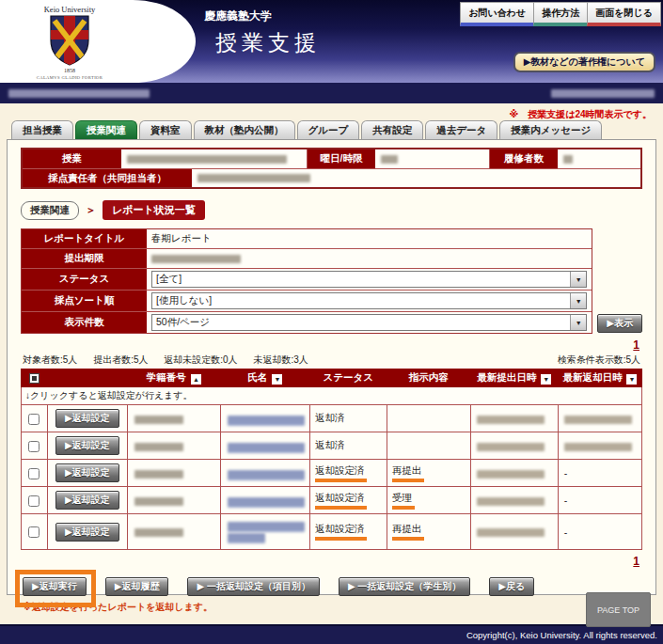 The height and width of the screenshot is (644, 663). I want to click on status-select: [全て] ▼, so click(369, 279).